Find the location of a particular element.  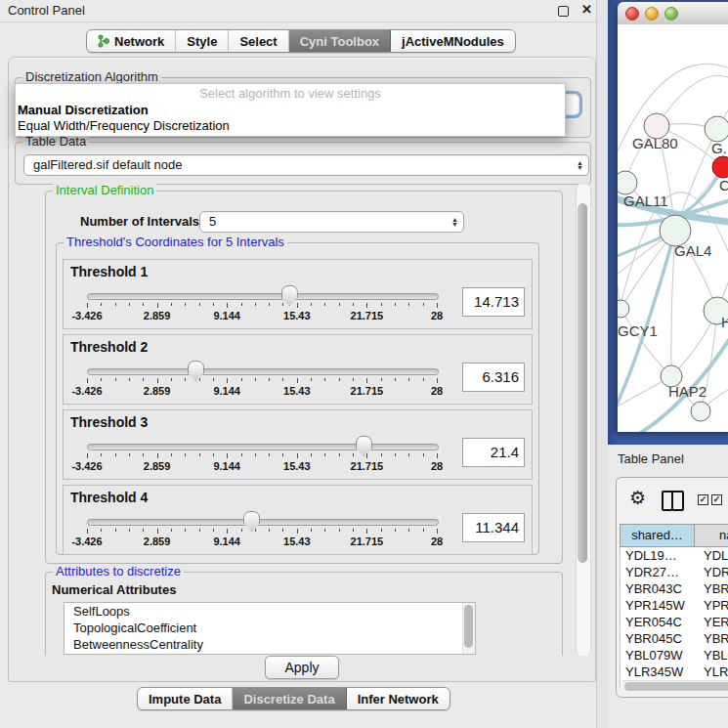

network-node-gal11 is located at coordinates (627, 183).